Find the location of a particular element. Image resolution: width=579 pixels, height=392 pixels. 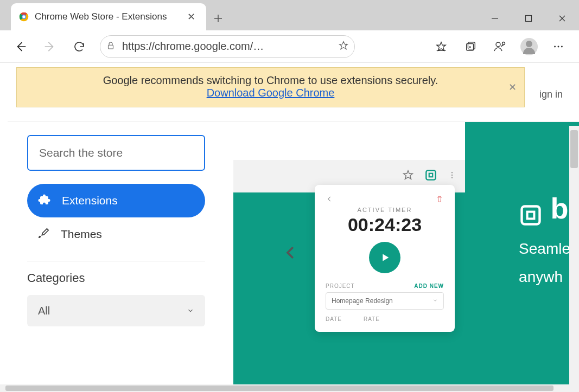

refresh-button is located at coordinates (79, 47).